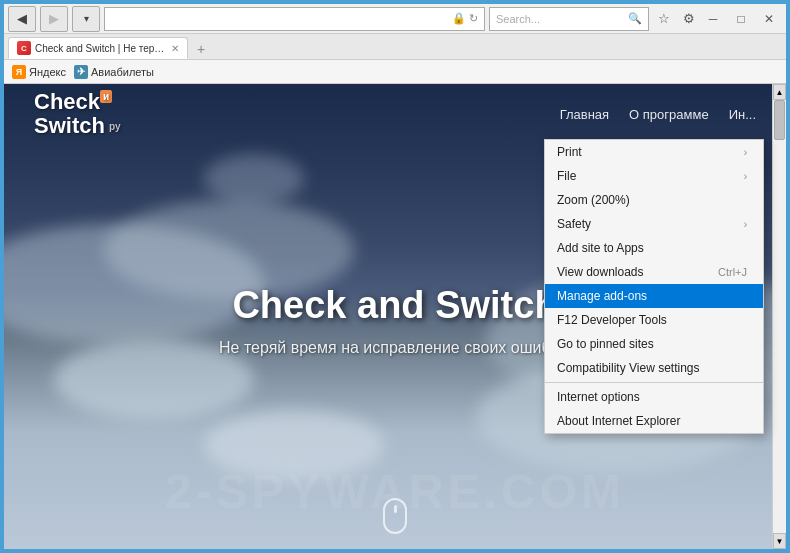 Image resolution: width=790 pixels, height=553 pixels. Describe the element at coordinates (741, 19) in the screenshot. I see `window-controls: ─ □ ✕` at that location.